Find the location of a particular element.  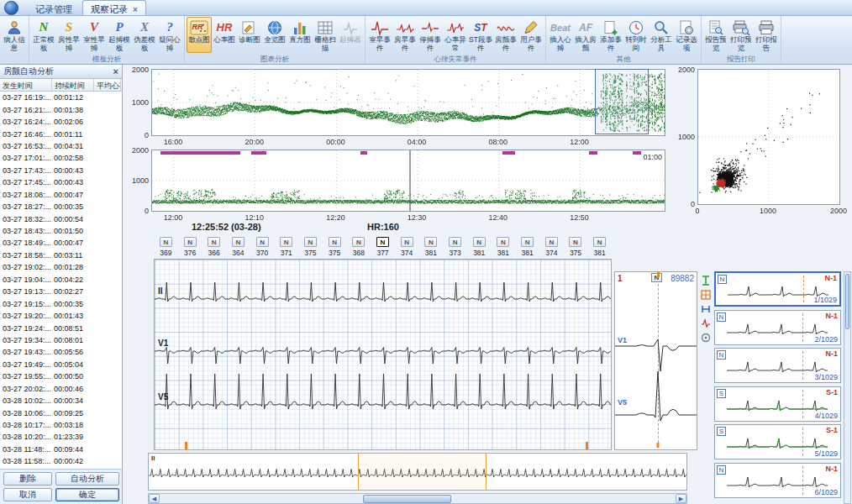

beat-template-item: NN-11/1029 is located at coordinates (778, 289).